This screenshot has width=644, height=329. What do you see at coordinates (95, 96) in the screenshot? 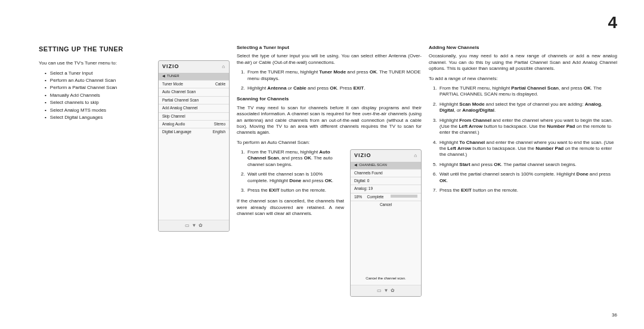
I see `intro-bullets: Select a Tuner Input Perform an Auto Cha…` at bounding box center [95, 96].